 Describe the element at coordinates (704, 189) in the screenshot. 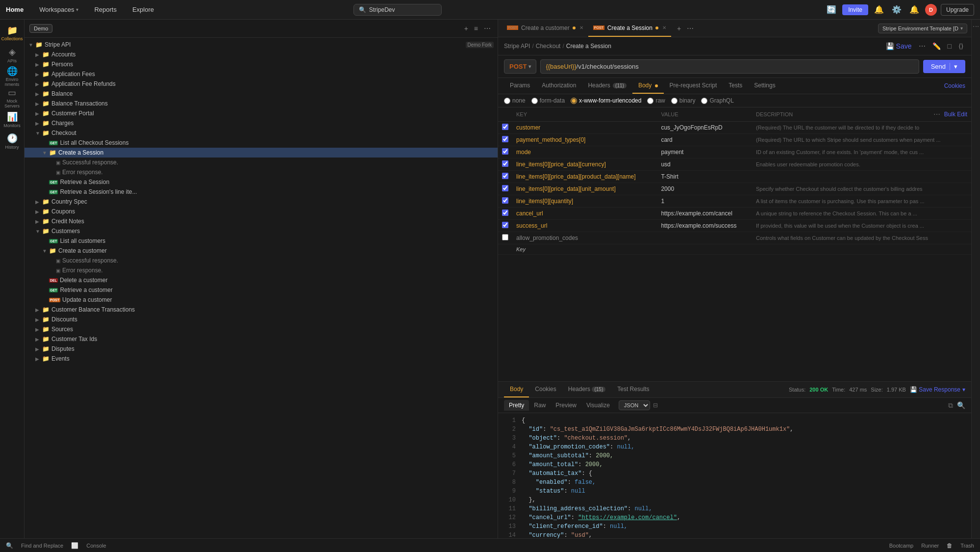

I see `row-value: 2000` at that location.